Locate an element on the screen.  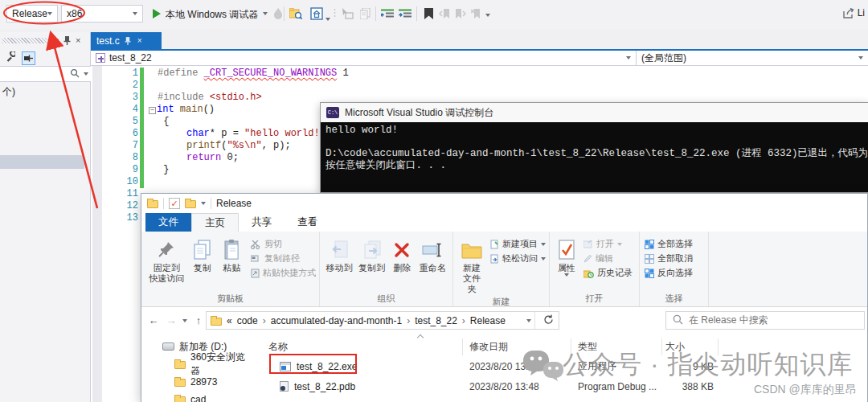
breadcrumb-item: Release is located at coordinates (488, 321).